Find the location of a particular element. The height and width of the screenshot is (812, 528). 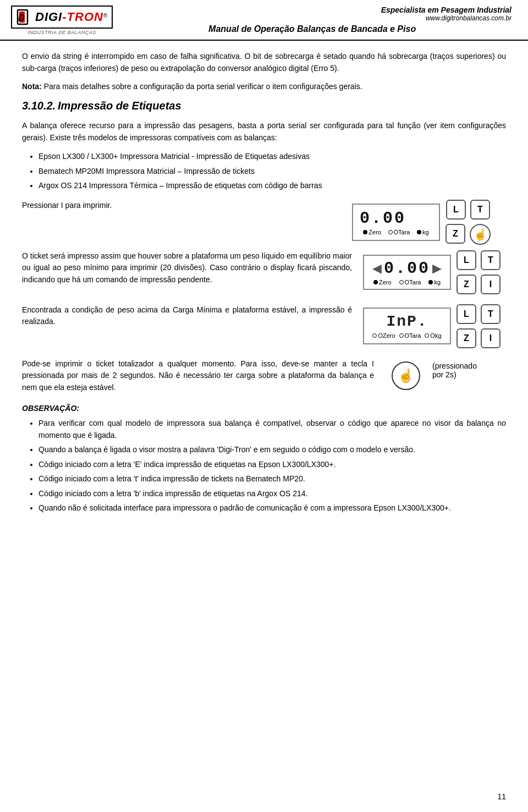

header-website: www.digitronbalancas.com.br is located at coordinates (312, 18).